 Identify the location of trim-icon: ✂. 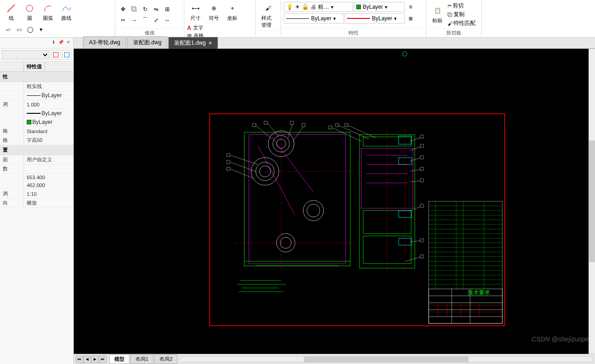
(123, 20).